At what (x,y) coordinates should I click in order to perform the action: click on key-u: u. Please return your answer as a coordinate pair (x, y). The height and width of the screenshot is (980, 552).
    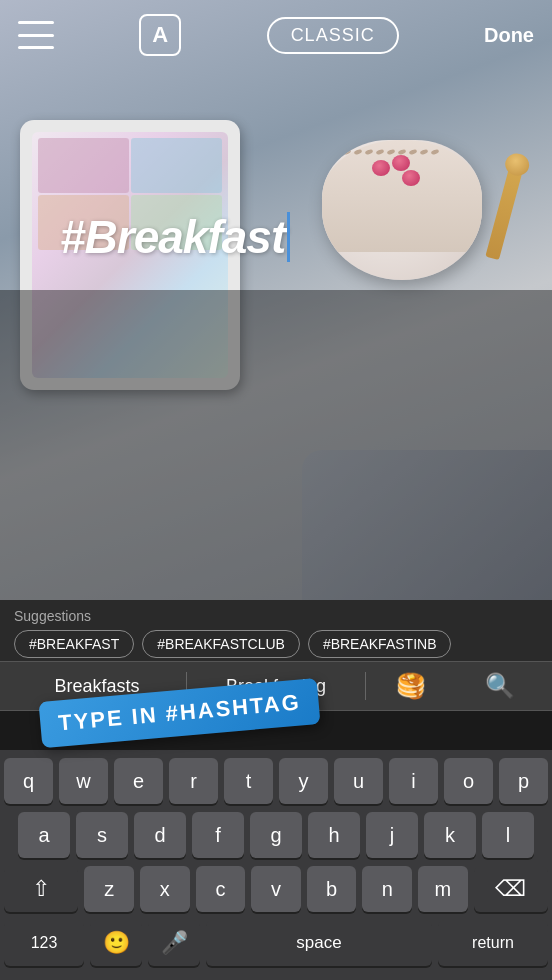
    Looking at the image, I should click on (358, 781).